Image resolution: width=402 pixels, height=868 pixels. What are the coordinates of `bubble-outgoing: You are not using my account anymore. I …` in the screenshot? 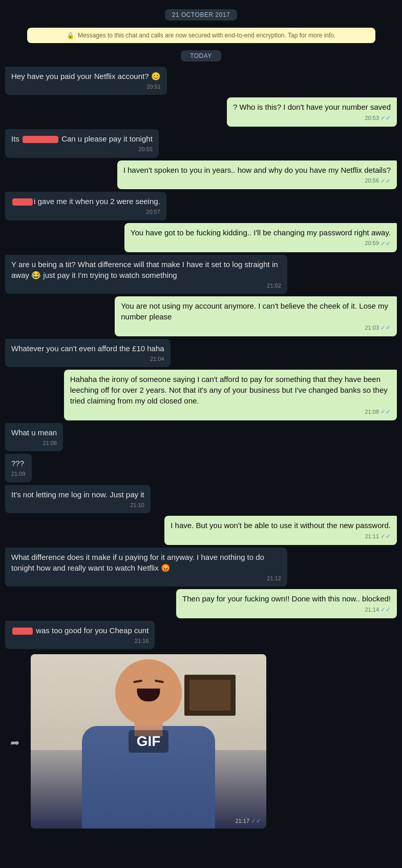 It's located at (256, 316).